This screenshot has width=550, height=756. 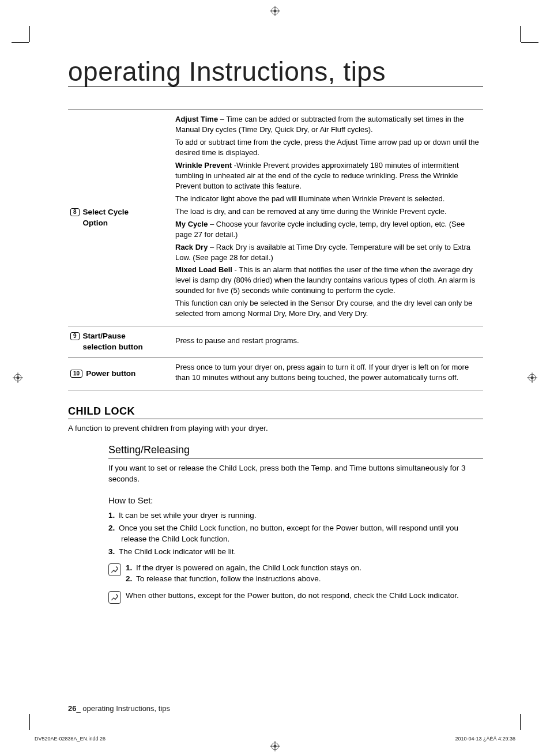 I want to click on body-text: To add or subtract time from the cycle, …, so click(x=327, y=148).